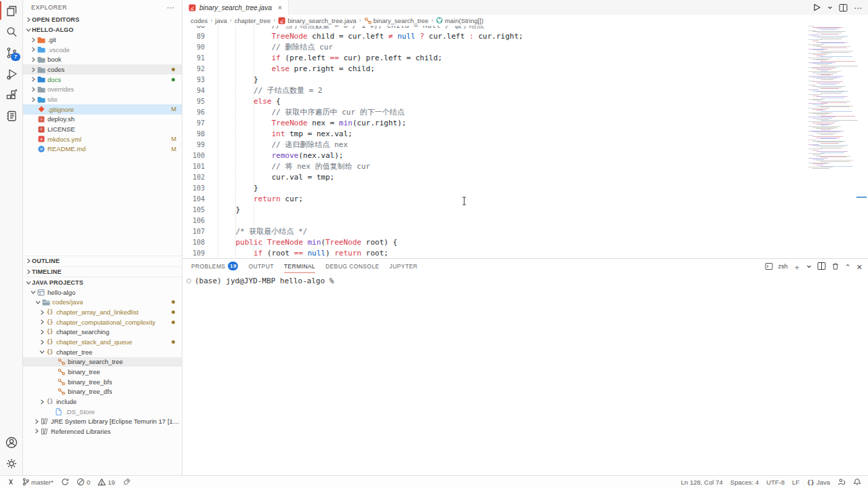  I want to click on close-panel-button: ✕, so click(860, 266).